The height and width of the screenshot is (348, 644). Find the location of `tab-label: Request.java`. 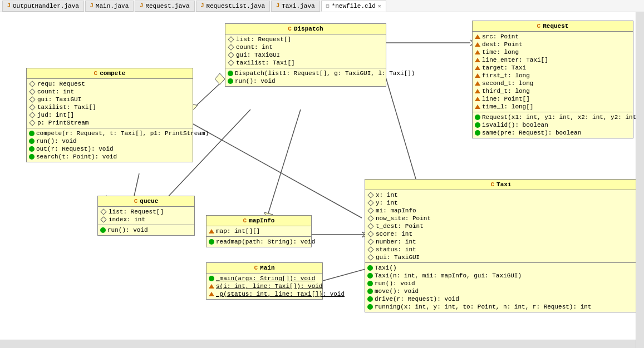

tab-label: Request.java is located at coordinates (167, 6).